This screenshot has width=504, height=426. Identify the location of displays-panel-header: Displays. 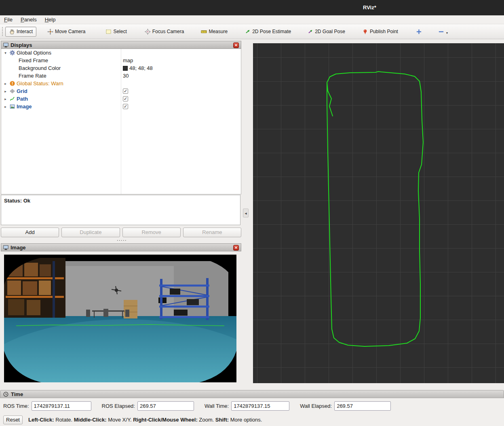
(121, 45).